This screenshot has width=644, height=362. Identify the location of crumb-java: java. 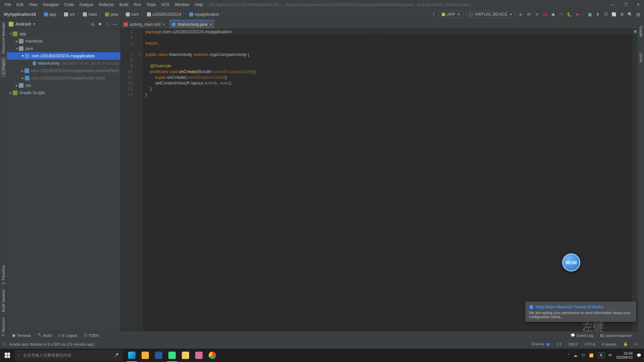
(111, 14).